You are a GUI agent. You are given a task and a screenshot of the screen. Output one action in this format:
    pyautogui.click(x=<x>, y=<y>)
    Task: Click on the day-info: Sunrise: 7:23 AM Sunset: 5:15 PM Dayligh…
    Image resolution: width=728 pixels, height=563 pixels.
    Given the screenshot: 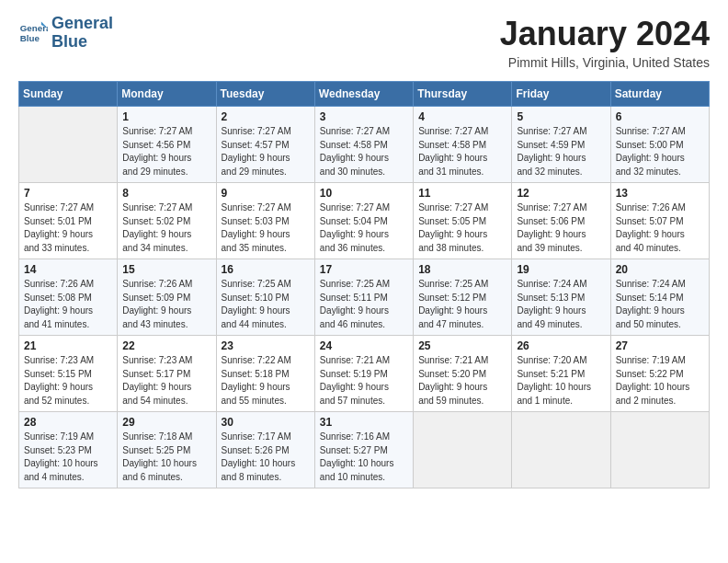 What is the action you would take?
    pyautogui.click(x=68, y=381)
    